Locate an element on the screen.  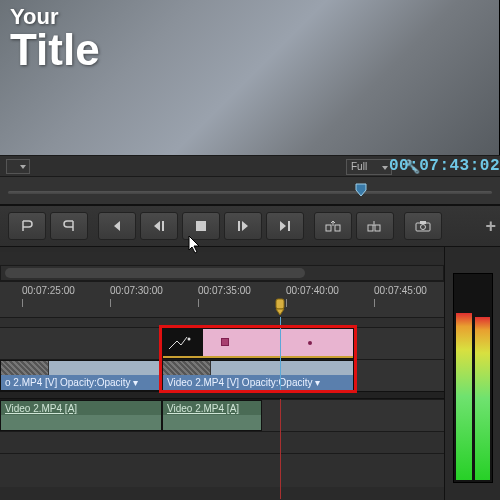
audio-track-a2 is located at coordinates (222, 442).